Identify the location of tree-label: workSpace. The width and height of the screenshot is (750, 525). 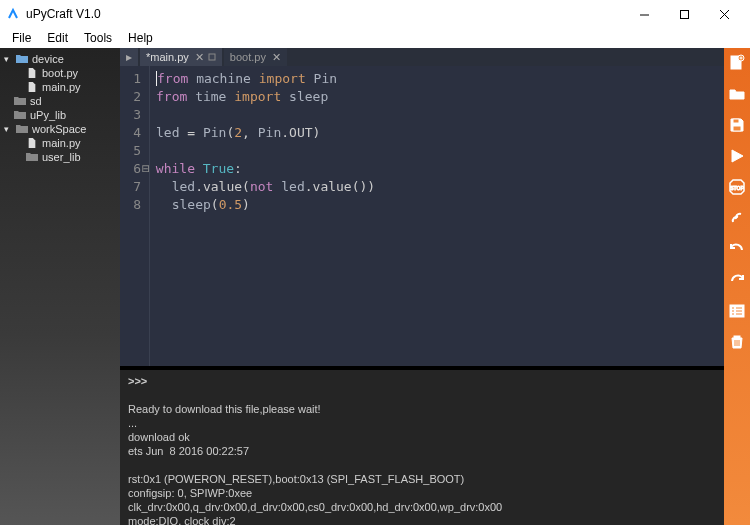
(59, 129).